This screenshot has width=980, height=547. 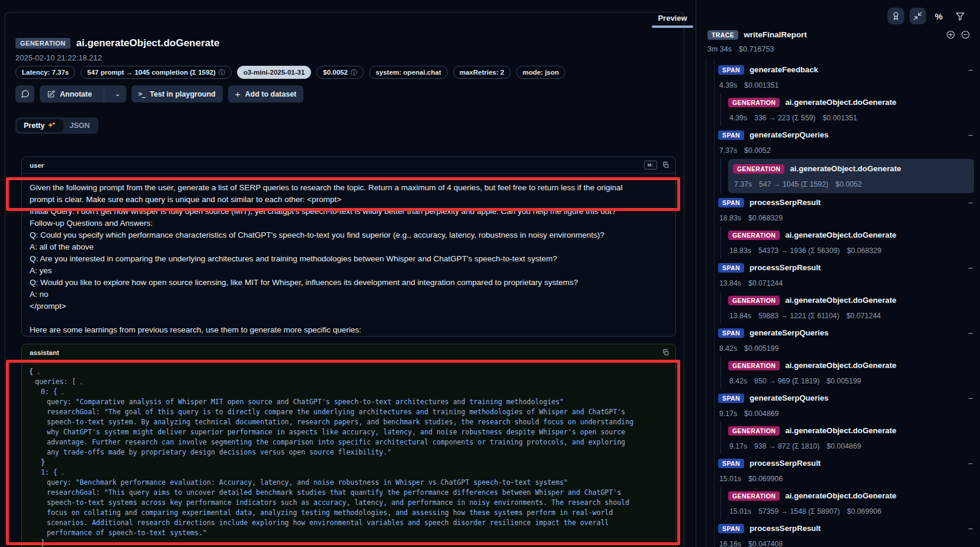 I want to click on test-in-playground-button: >_ Test in playground, so click(x=177, y=94).